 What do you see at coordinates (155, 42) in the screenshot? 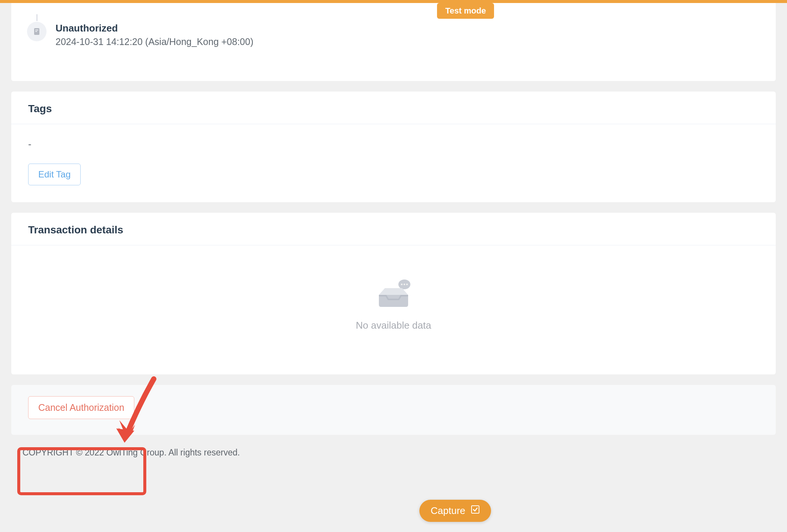
I see `status-timestamp: 2024-10-31 14:12:20 (Asia/Hong_Kong +08:…` at bounding box center [155, 42].